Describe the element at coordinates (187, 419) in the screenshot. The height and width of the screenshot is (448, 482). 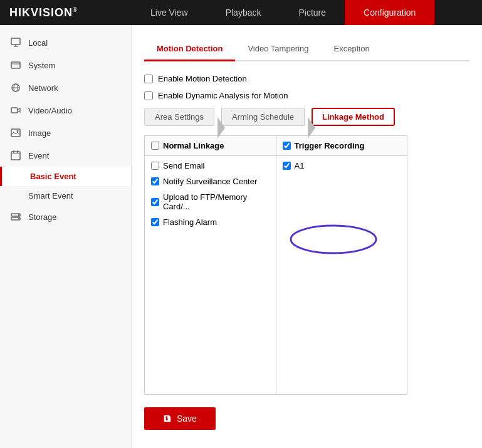
I see `save-button-label: Save` at that location.